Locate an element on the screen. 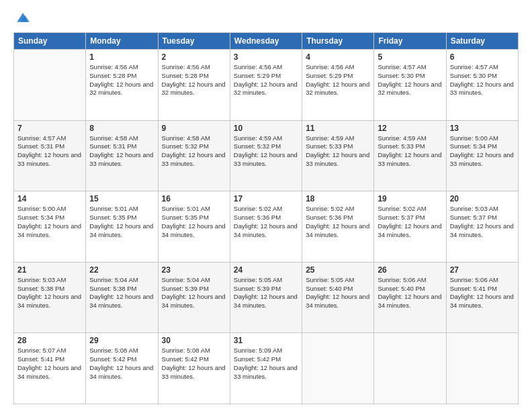 The height and width of the screenshot is (411, 532). day-number: 23 is located at coordinates (194, 270).